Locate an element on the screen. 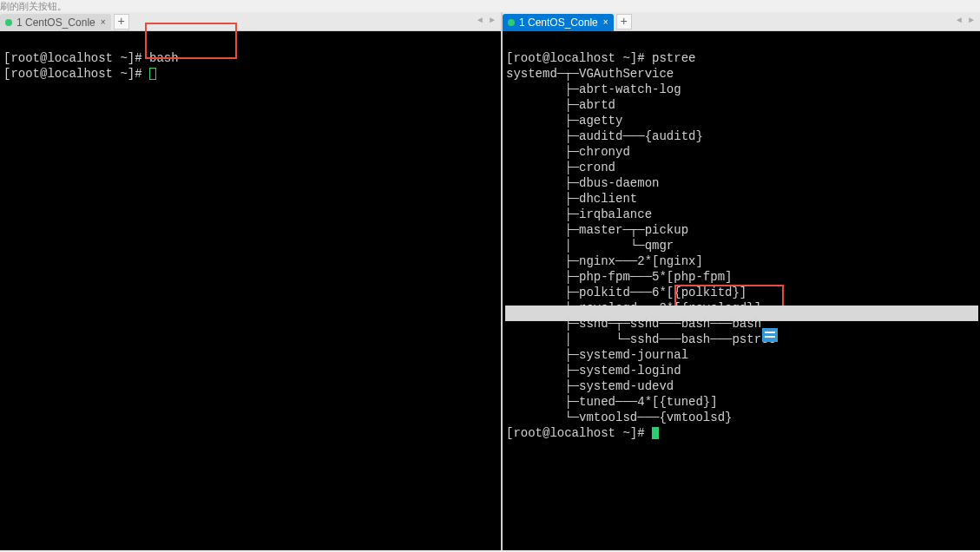 This screenshot has height=552, width=980. menu-icon is located at coordinates (770, 335).